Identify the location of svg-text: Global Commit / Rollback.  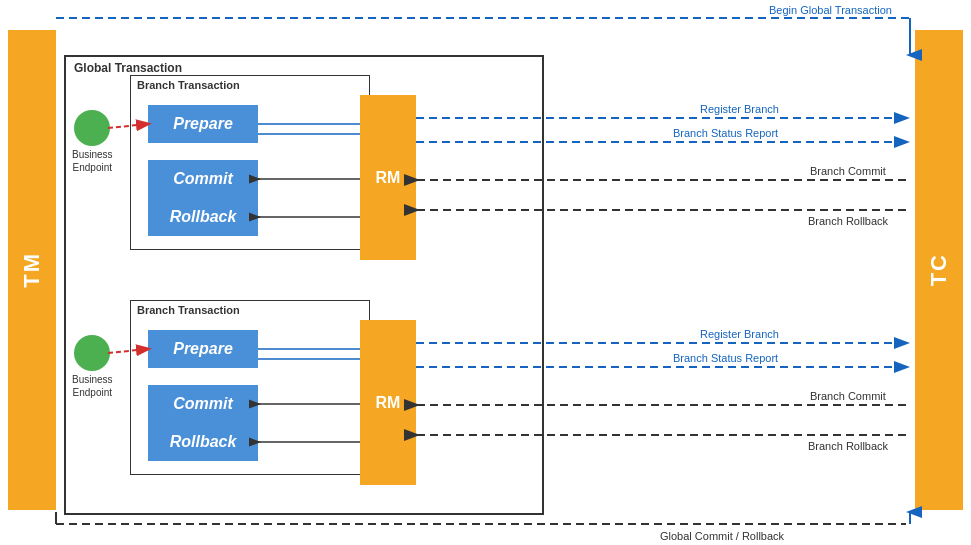
(722, 536).